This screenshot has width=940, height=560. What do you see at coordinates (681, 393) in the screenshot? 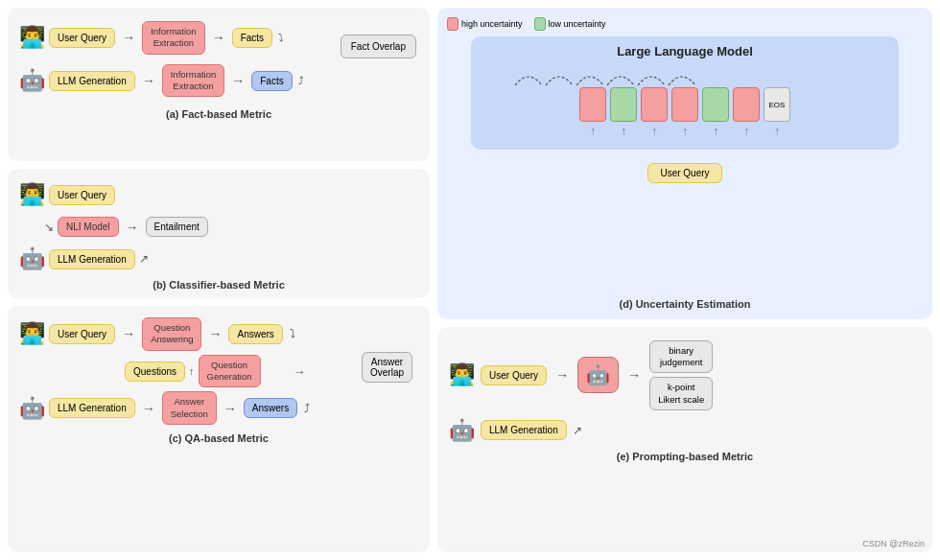
I see `likert-scale-box: k-pointLikert scale` at bounding box center [681, 393].